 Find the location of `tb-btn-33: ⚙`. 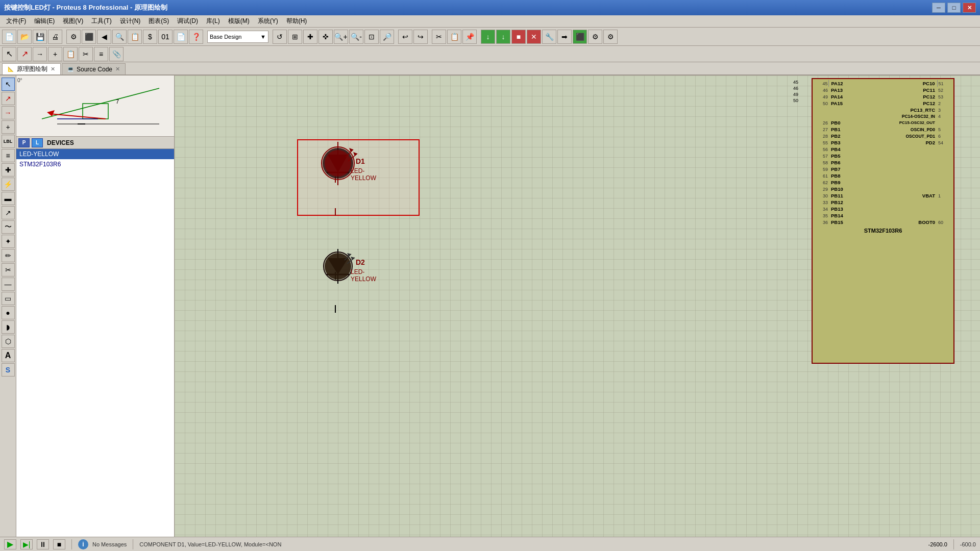

tb-btn-33: ⚙ is located at coordinates (595, 37).